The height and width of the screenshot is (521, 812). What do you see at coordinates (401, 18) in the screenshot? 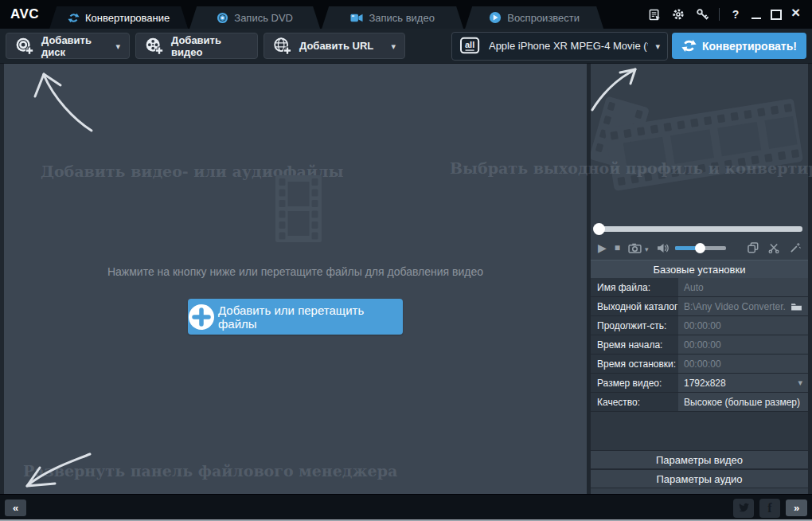
I see `tab-label: Запись видео` at bounding box center [401, 18].